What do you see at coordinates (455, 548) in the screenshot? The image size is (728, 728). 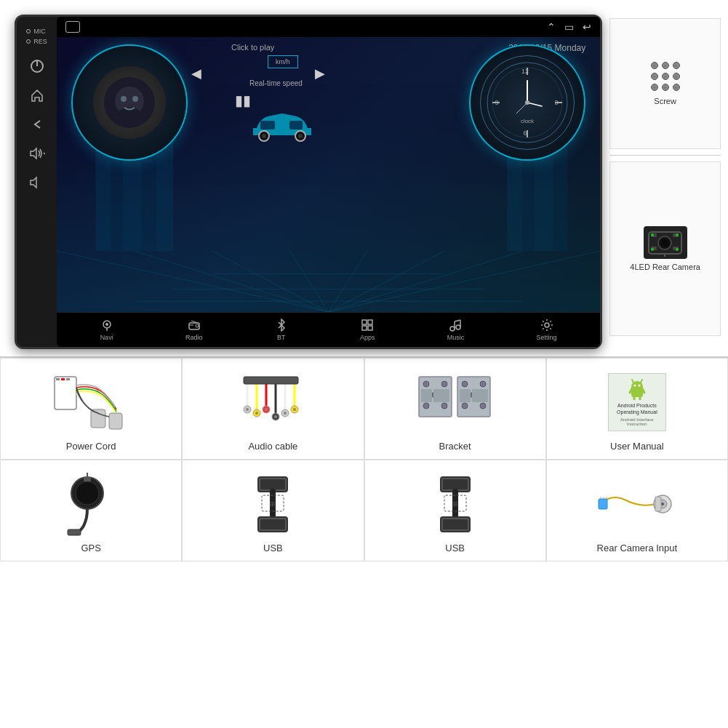 I see `usb2-label: USB` at bounding box center [455, 548].